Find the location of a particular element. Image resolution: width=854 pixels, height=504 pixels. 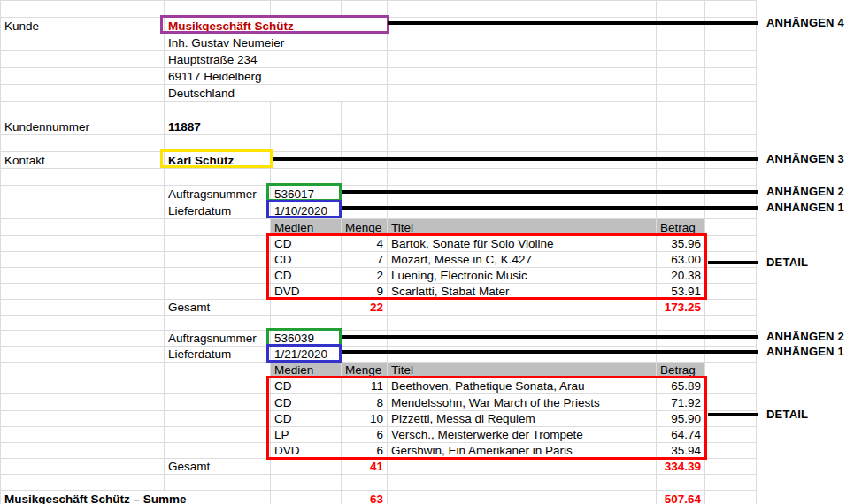

annotation-anhaengen-2a: ANHÄNGEN 2 is located at coordinates (805, 192).